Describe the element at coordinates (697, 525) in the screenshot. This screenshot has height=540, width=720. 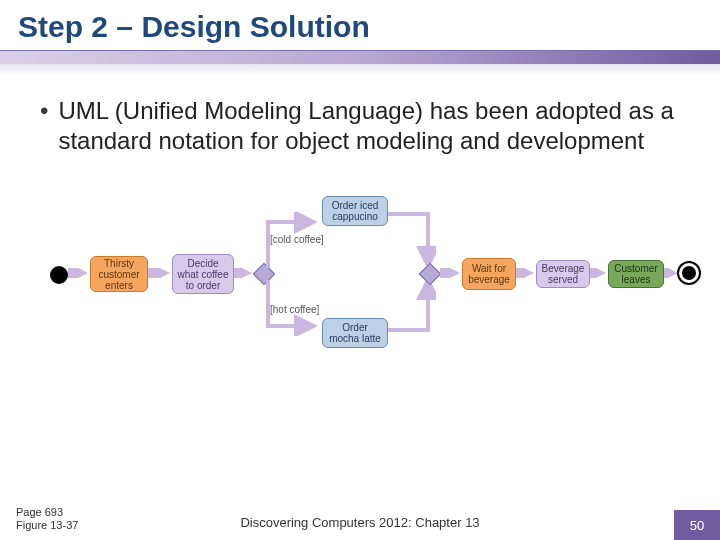
I see `page-number-badge: 50` at that location.